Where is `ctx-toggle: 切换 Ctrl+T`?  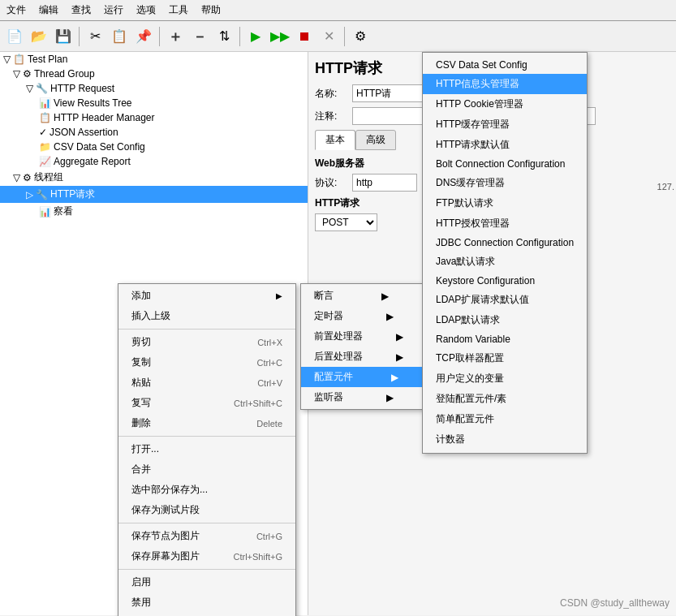
ctx-toggle: 切换 Ctrl+T is located at coordinates (207, 614).